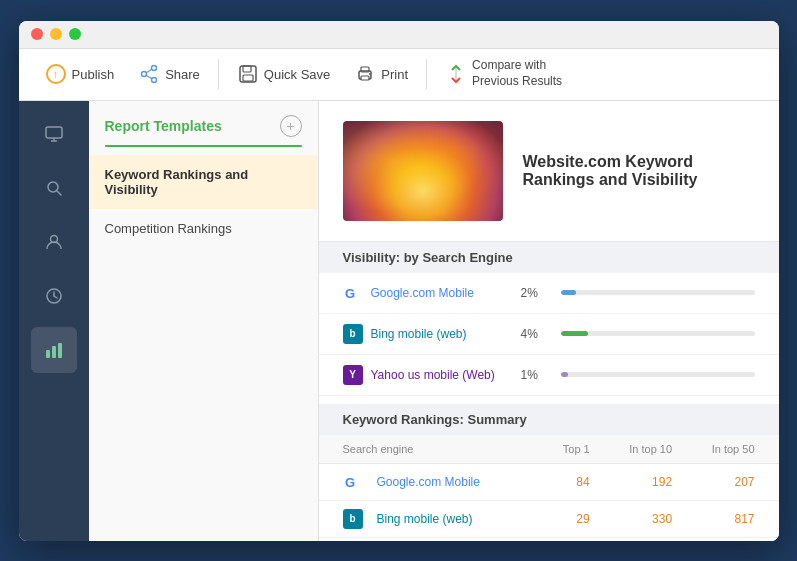 The height and width of the screenshot is (561, 797). I want to click on sidebar-item-user, so click(54, 242).